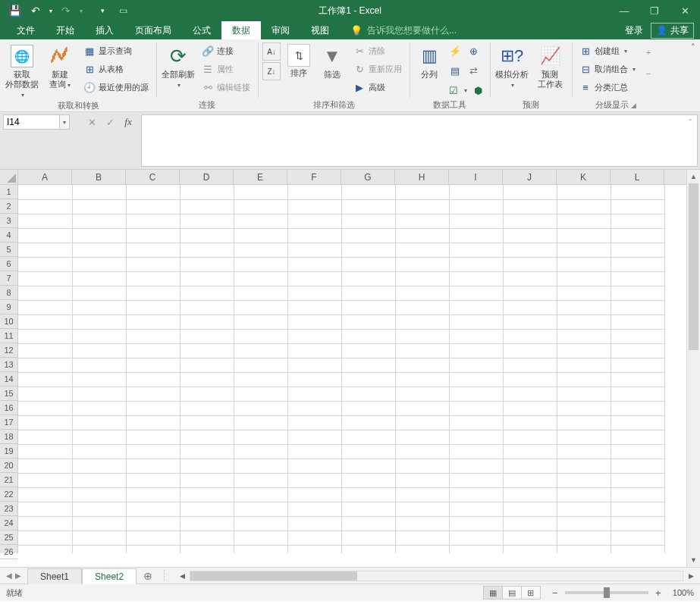 The image size is (700, 604). What do you see at coordinates (109, 576) in the screenshot?
I see `sheet-tab-2: Sheet2` at bounding box center [109, 576].